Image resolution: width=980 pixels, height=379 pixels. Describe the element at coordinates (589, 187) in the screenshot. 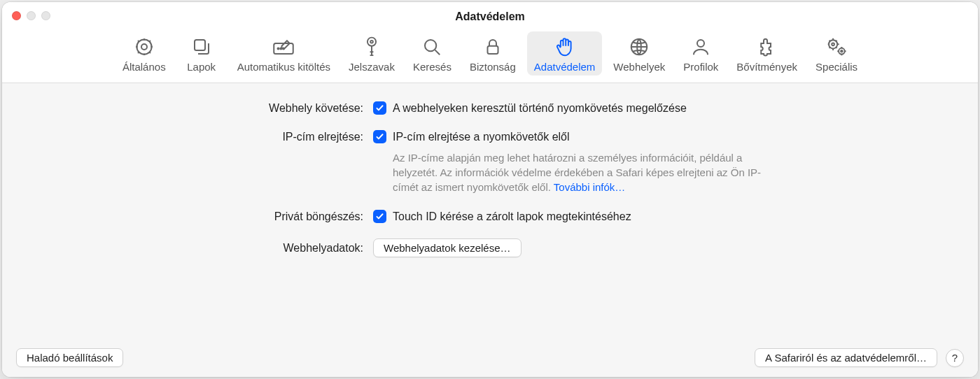

I see `hideip-learn-more-link: További infók…` at that location.